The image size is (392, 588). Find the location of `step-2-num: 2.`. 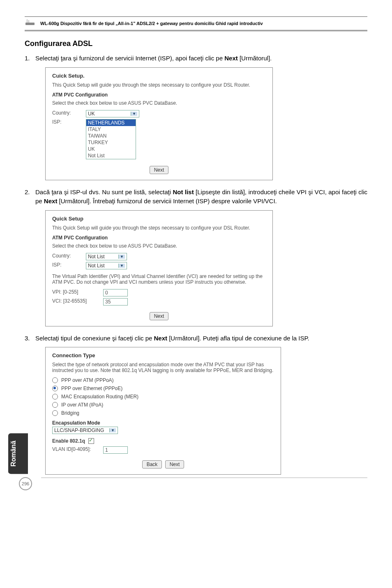

step-2-num: 2. is located at coordinates (30, 192).